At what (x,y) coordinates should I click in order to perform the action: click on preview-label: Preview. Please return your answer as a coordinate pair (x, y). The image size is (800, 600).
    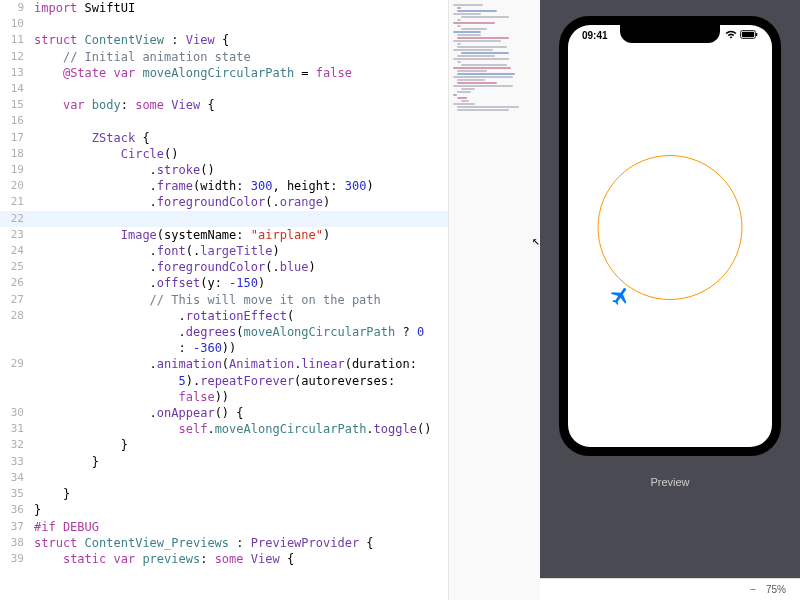
    Looking at the image, I should click on (670, 482).